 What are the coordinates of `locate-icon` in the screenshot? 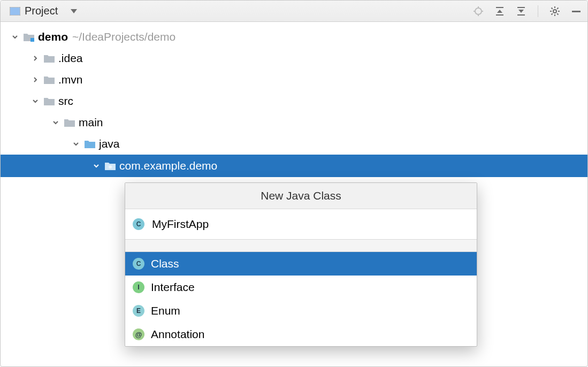 It's located at (478, 11).